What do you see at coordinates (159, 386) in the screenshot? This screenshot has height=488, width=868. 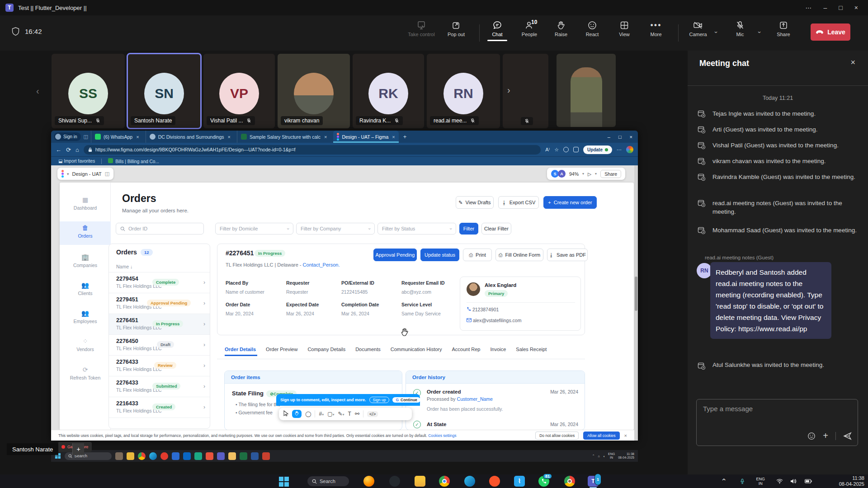 I see `order-row: 2276433TL Flex Holdings LLC Submitted›` at bounding box center [159, 386].